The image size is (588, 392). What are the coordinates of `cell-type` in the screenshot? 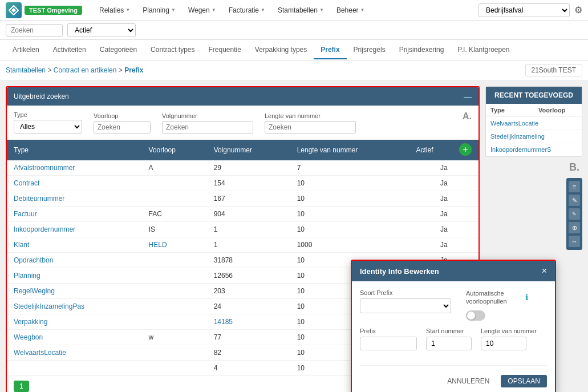 It's located at (74, 369).